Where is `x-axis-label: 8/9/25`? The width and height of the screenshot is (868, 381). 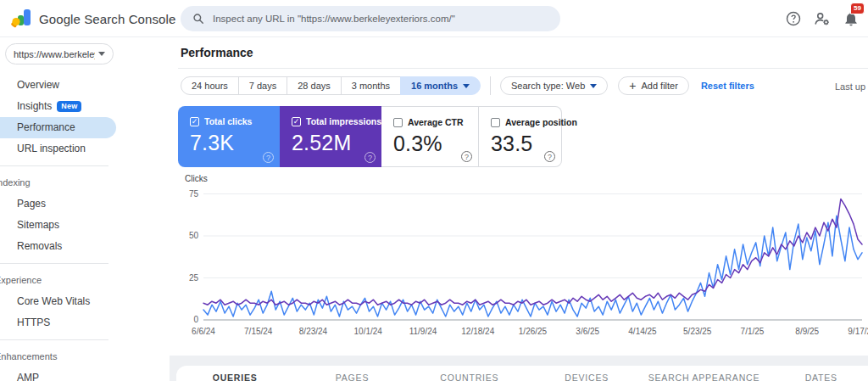
x-axis-label: 8/9/25 is located at coordinates (807, 331).